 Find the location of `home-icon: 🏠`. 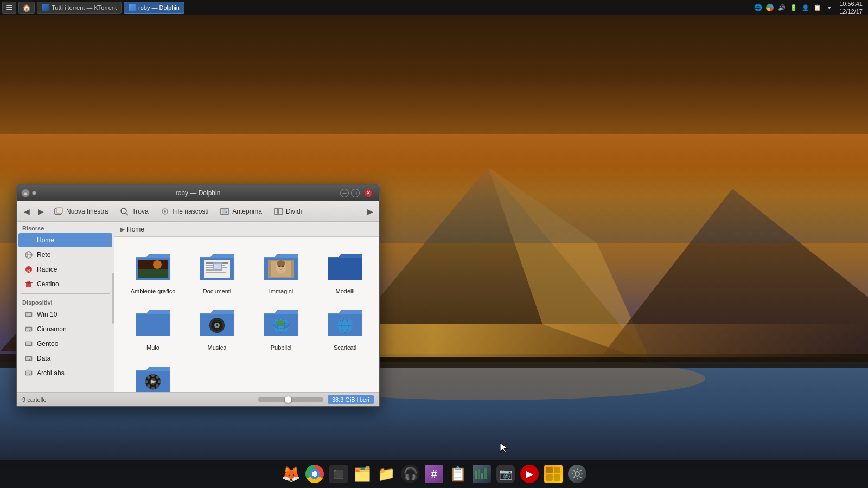

home-icon: 🏠 is located at coordinates (27, 8).